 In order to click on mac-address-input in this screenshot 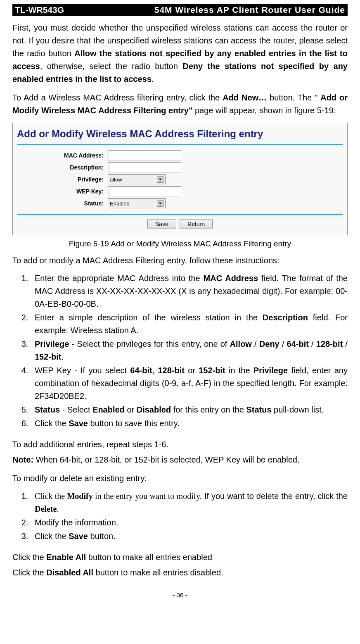, I will do `click(144, 155)`.